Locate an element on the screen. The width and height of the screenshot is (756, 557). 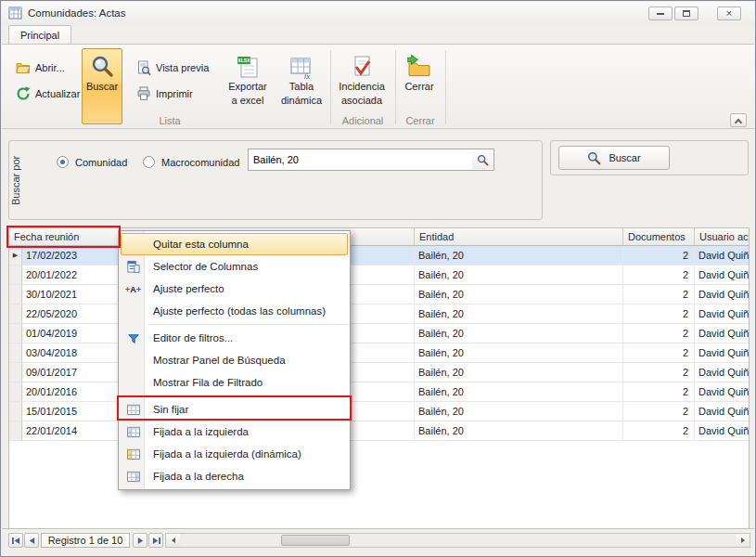
scroll-left-button is located at coordinates (173, 540).